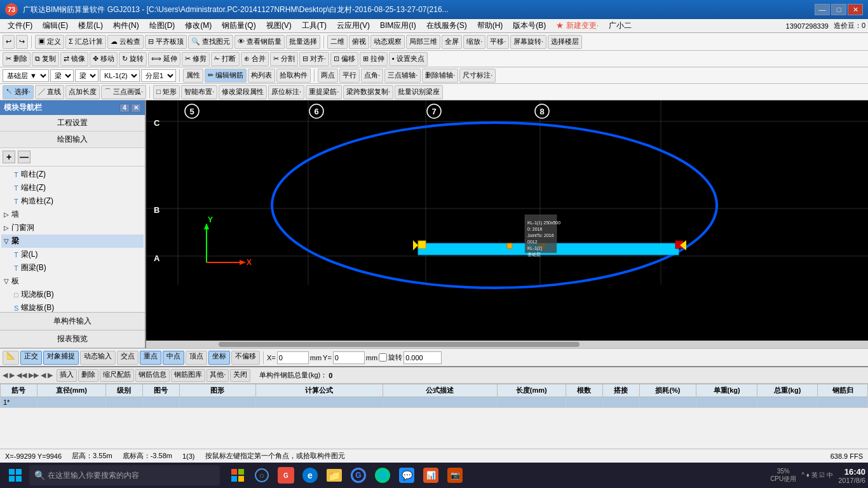 This screenshot has width=868, height=488. What do you see at coordinates (369, 92) in the screenshot?
I see `beam-span-copy-button: 梁跨数据复制·` at bounding box center [369, 92].